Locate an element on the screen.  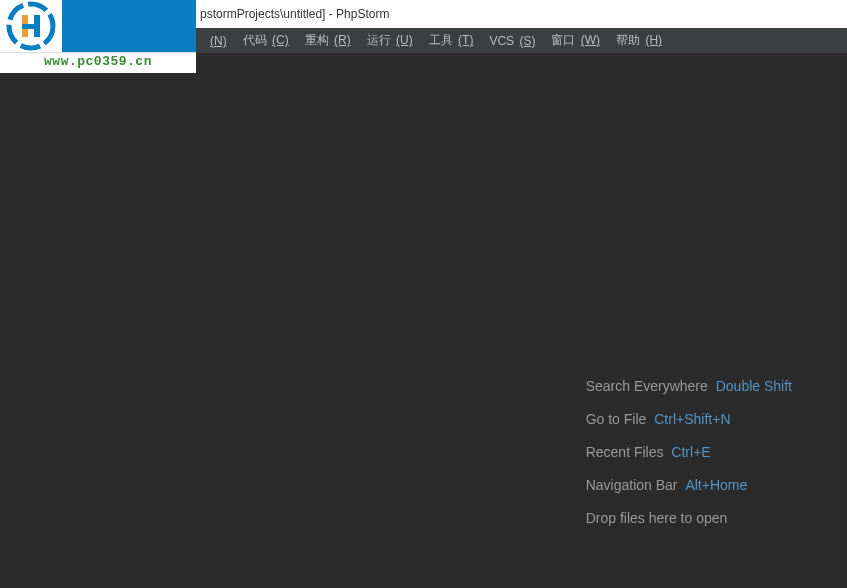
logo-top is located at coordinates (98, 26).